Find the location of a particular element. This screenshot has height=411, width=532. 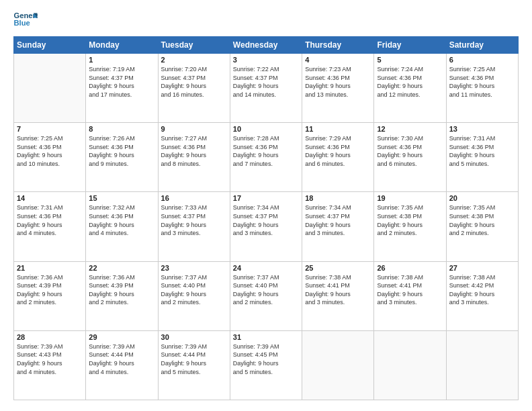

day-info: Sunrise: 7:22 AM Sunset: 4:37 PM Dayligh… is located at coordinates (266, 82).